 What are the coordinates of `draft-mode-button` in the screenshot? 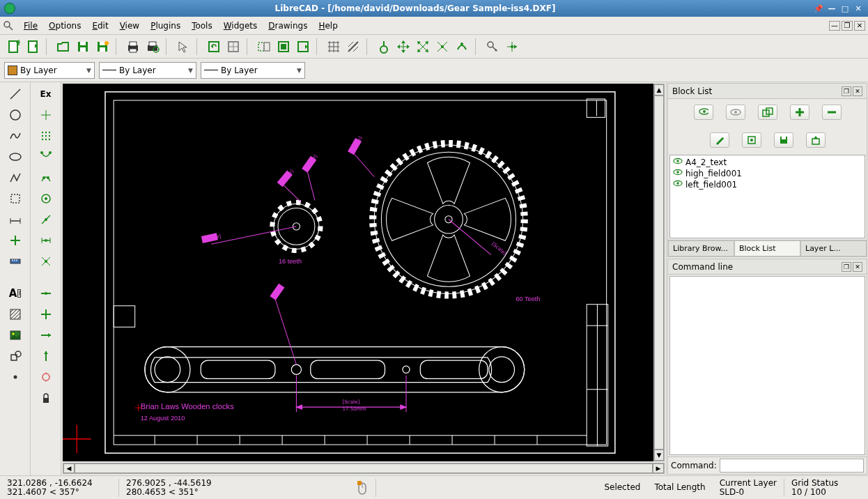 It's located at (353, 47).